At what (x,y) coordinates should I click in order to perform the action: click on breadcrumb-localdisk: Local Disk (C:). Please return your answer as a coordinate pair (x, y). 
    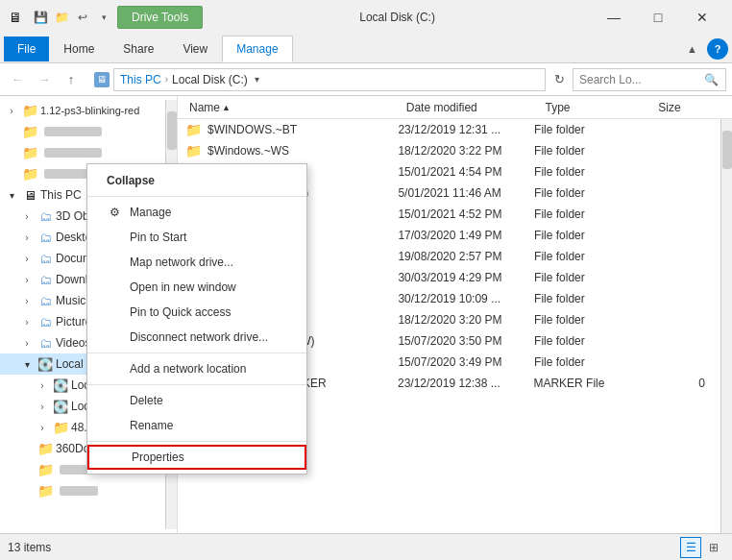
    Looking at the image, I should click on (209, 80).